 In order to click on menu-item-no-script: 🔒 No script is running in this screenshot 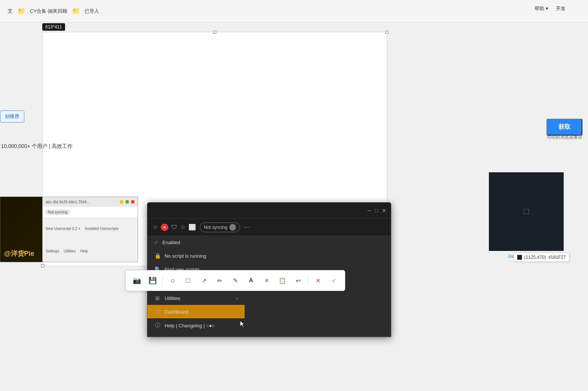, I will do `click(196, 256)`.